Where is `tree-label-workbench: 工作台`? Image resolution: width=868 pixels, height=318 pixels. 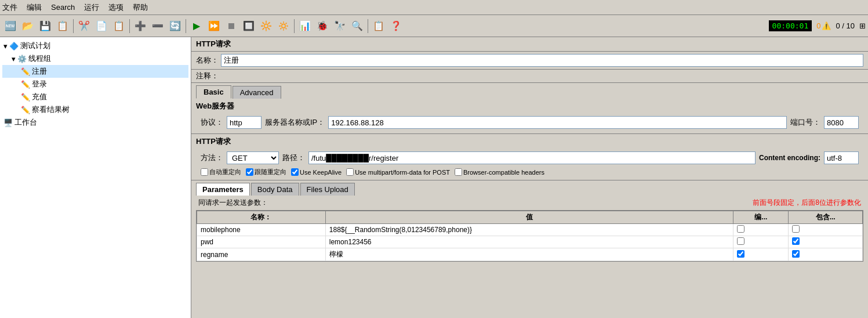
tree-label-workbench: 工作台 is located at coordinates (26, 122).